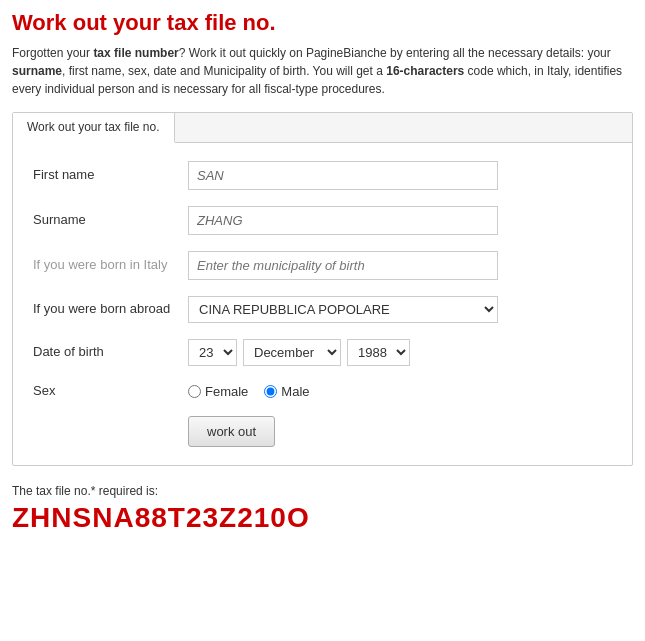 Image resolution: width=645 pixels, height=641 pixels. Describe the element at coordinates (322, 518) in the screenshot. I see `result-code: ZHNSNA88T23Z210O` at that location.